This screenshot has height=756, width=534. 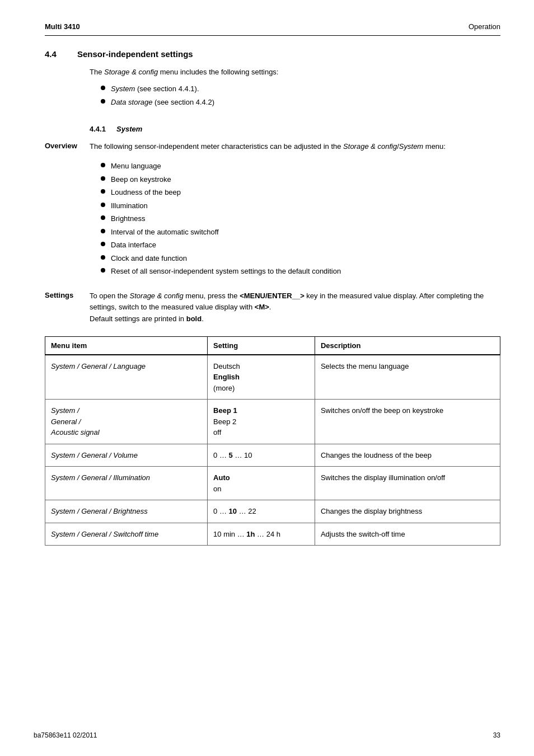 I want to click on subsection-title: 4.4.1 System, so click(x=295, y=129).